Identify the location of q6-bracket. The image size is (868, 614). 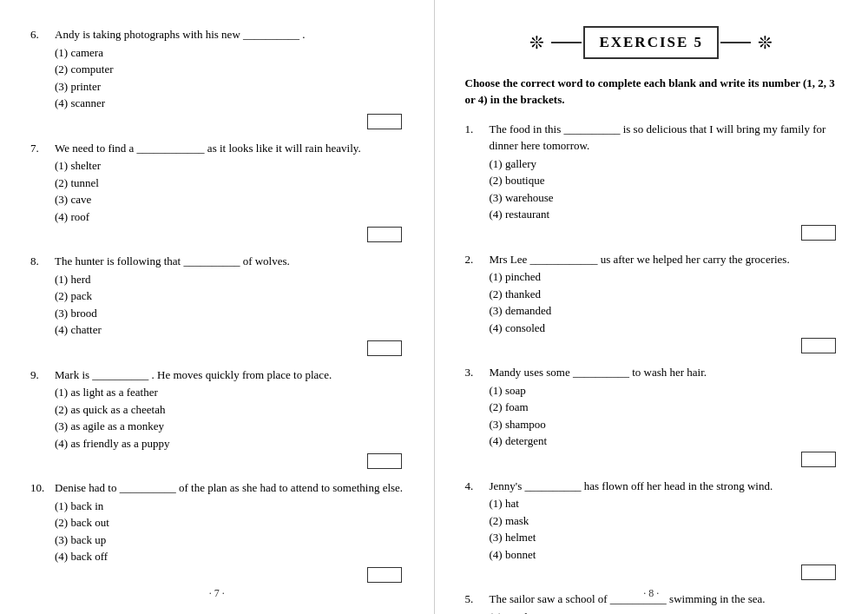
(385, 122).